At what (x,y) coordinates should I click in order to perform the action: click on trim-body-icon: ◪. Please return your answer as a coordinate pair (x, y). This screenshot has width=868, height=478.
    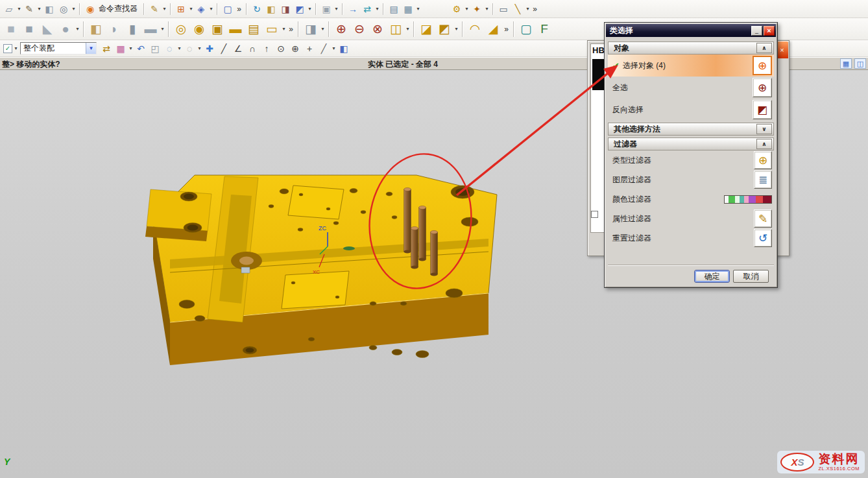
    Looking at the image, I should click on (426, 29).